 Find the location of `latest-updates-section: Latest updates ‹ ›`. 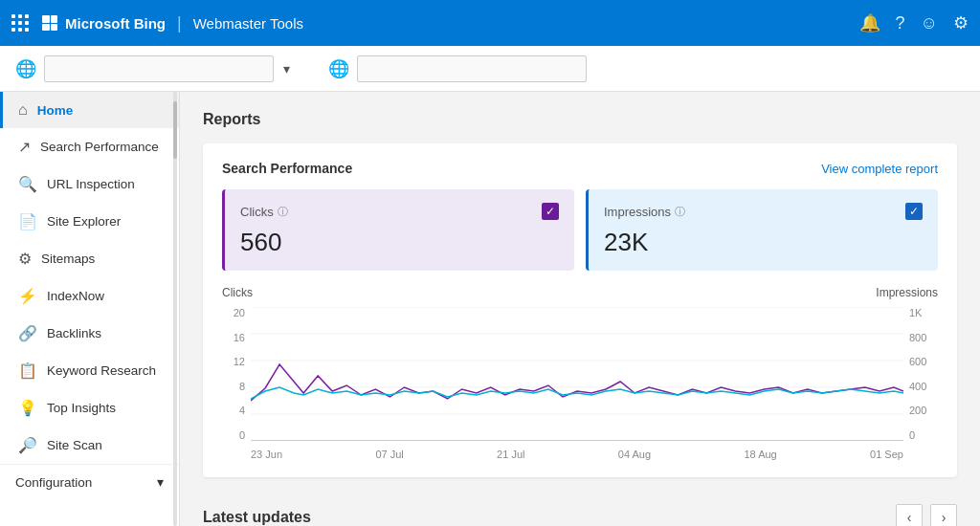

latest-updates-section: Latest updates ‹ › is located at coordinates (580, 509).